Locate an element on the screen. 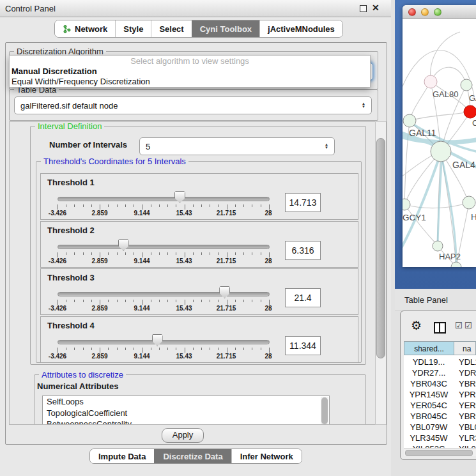  tab-style: Style is located at coordinates (133, 29).